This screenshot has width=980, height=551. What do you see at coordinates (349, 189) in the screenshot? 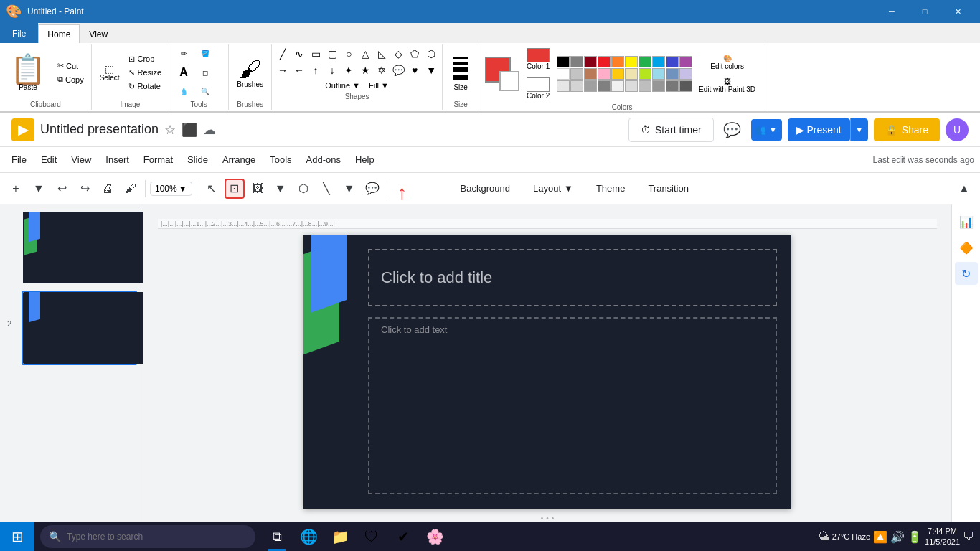
I see `line-dropdown: ▼` at bounding box center [349, 189].